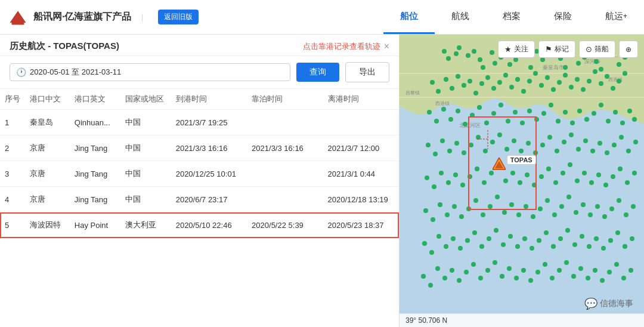 This screenshot has width=644, height=327. What do you see at coordinates (199, 199) in the screenshot?
I see `table-row: 4京唐Jing Tang中国2020/6/7 23:172020/12/18 1…` at bounding box center [199, 199].